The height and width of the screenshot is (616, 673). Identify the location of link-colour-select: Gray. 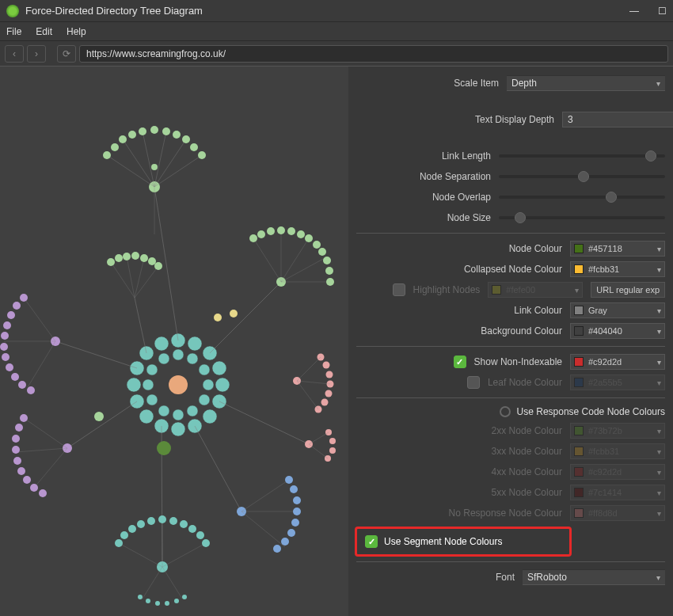
(618, 310).